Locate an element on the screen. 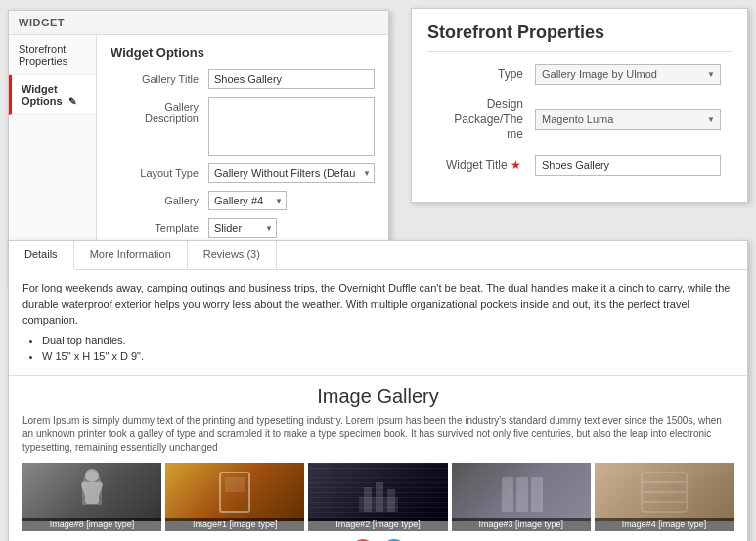 This screenshot has width=756, height=541. template-row: Template Slider is located at coordinates (243, 228).